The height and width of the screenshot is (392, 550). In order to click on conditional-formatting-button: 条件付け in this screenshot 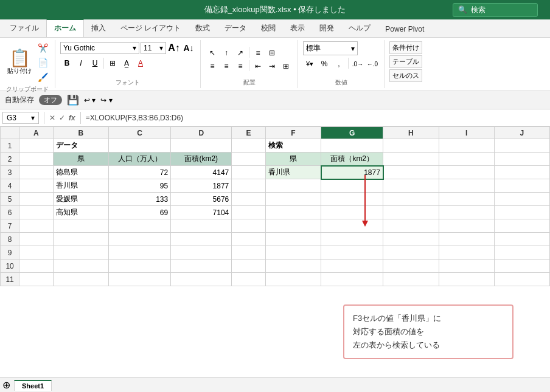, I will do `click(406, 47)`.